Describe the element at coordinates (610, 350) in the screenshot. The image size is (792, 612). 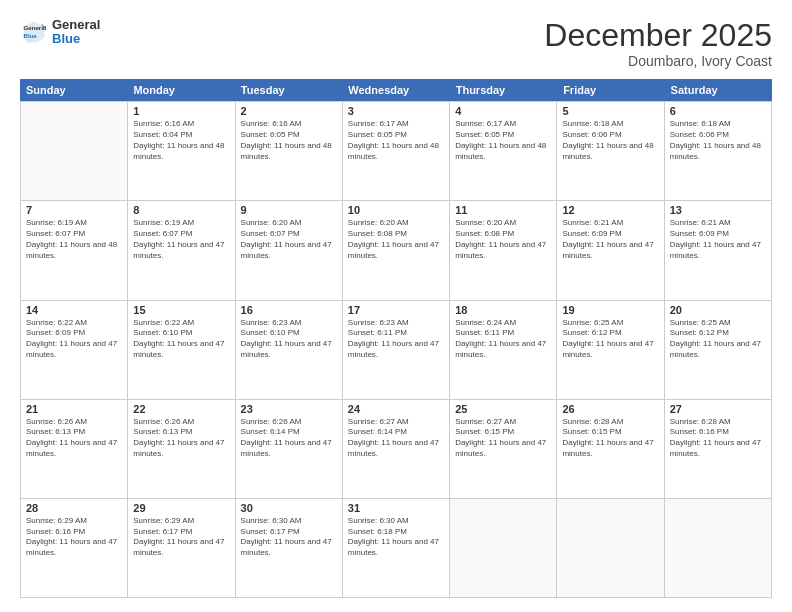
I see `calendar-cell-19: 19Sunrise: 6:25 AMSunset: 6:12 PMDayligh…` at that location.